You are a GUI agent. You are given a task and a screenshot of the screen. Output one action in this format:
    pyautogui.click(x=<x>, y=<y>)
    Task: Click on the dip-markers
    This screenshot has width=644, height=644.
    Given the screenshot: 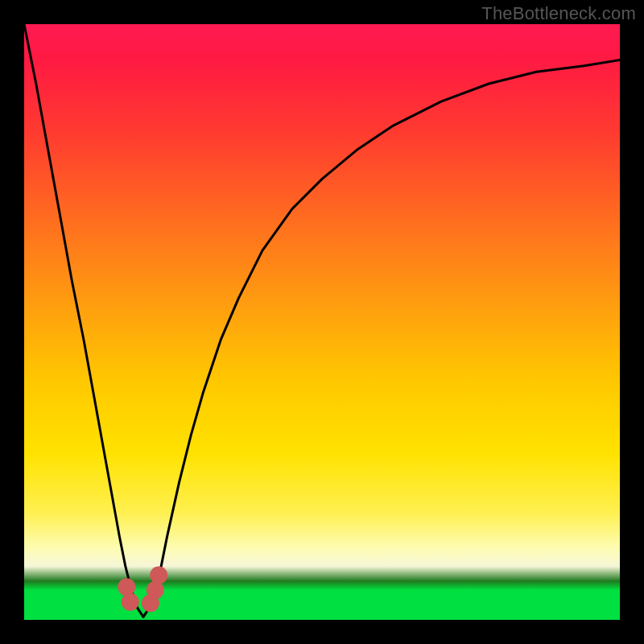 What is the action you would take?
    pyautogui.click(x=142, y=589)
    